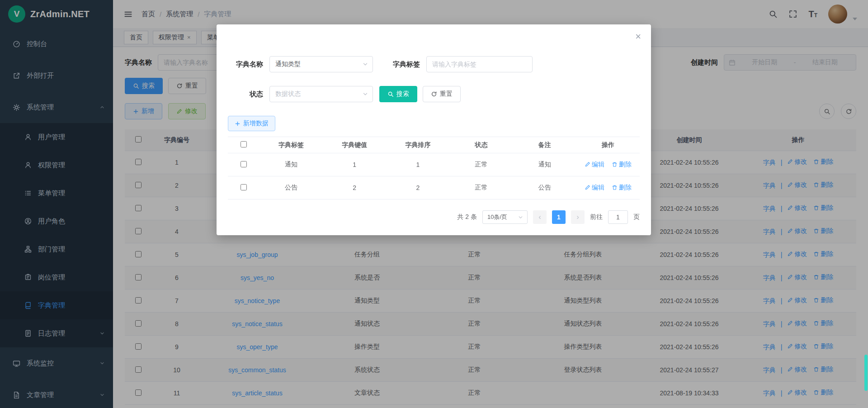  What do you see at coordinates (434, 176) in the screenshot?
I see `dialog-table-body: 通知 1 1 正常 通知 编辑 删除 公告 2 2 正常 公告 编辑 删除` at bounding box center [434, 176].